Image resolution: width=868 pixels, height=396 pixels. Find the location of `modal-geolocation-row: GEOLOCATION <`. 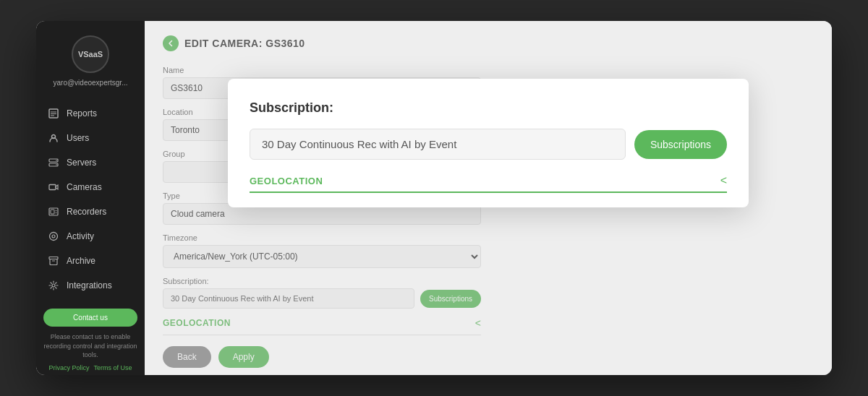

modal-geolocation-row: GEOLOCATION < is located at coordinates (488, 184).